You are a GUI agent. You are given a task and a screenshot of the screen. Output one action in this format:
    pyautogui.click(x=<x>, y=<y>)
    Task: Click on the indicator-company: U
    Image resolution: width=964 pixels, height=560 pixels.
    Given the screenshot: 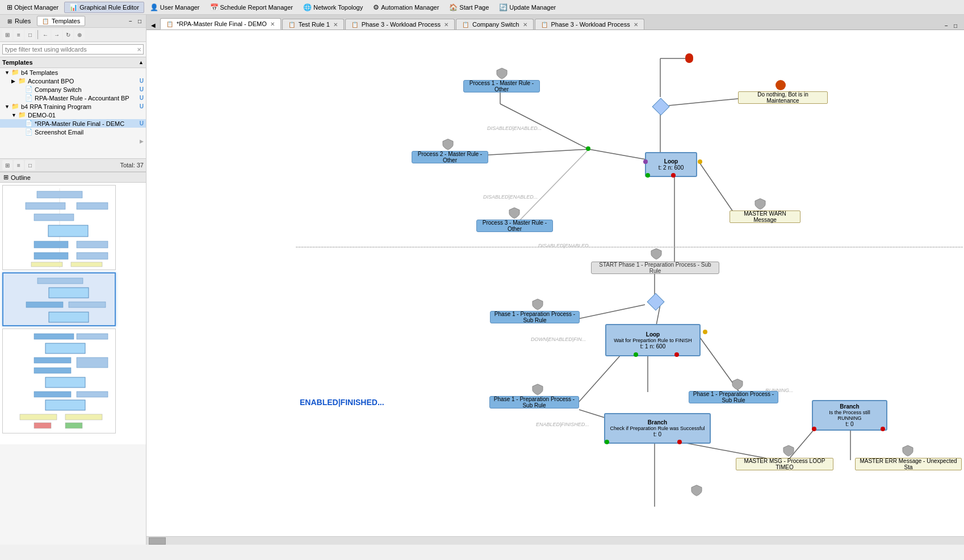 What is the action you would take?
    pyautogui.click(x=142, y=90)
    